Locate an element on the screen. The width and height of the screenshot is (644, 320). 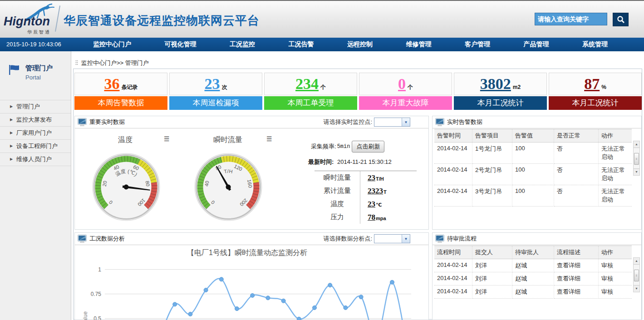
nav-item: 工况监控 is located at coordinates (242, 44).